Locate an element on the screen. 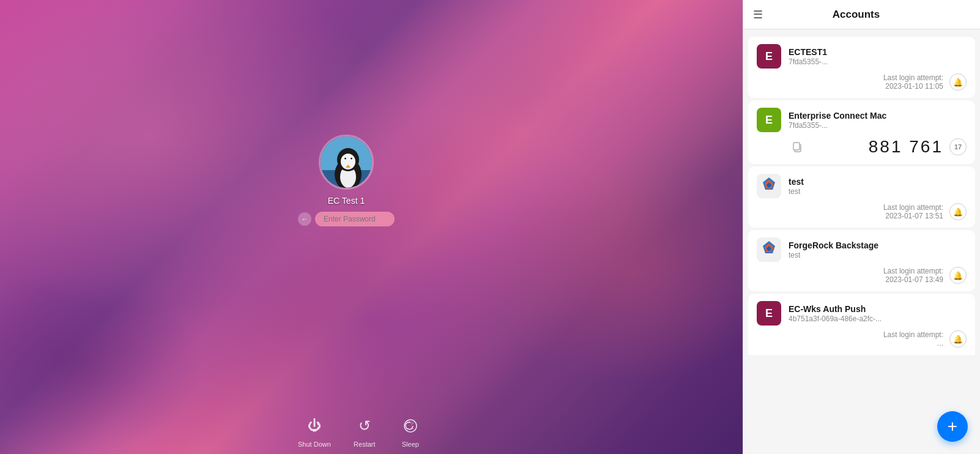 Image resolution: width=980 pixels, height=454 pixels. login-info-test: Last login attempt: 2023-01-07 13:51 is located at coordinates (913, 212).